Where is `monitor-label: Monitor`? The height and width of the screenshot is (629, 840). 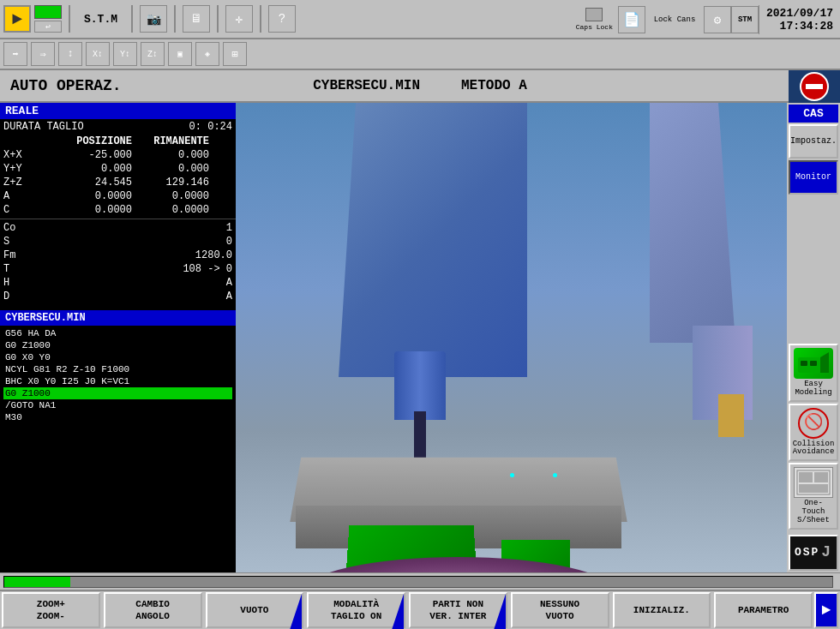
monitor-label: Monitor is located at coordinates (813, 177).